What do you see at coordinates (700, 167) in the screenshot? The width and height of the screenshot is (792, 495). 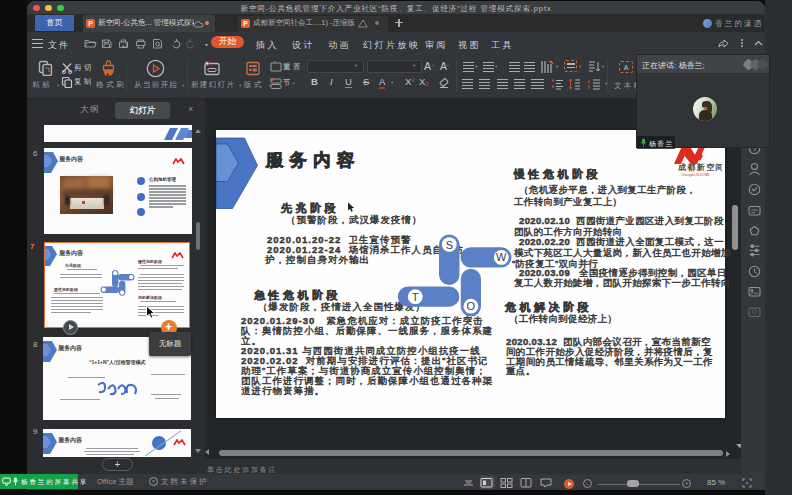 I see `svg-text: 成都新空间` at bounding box center [700, 167].